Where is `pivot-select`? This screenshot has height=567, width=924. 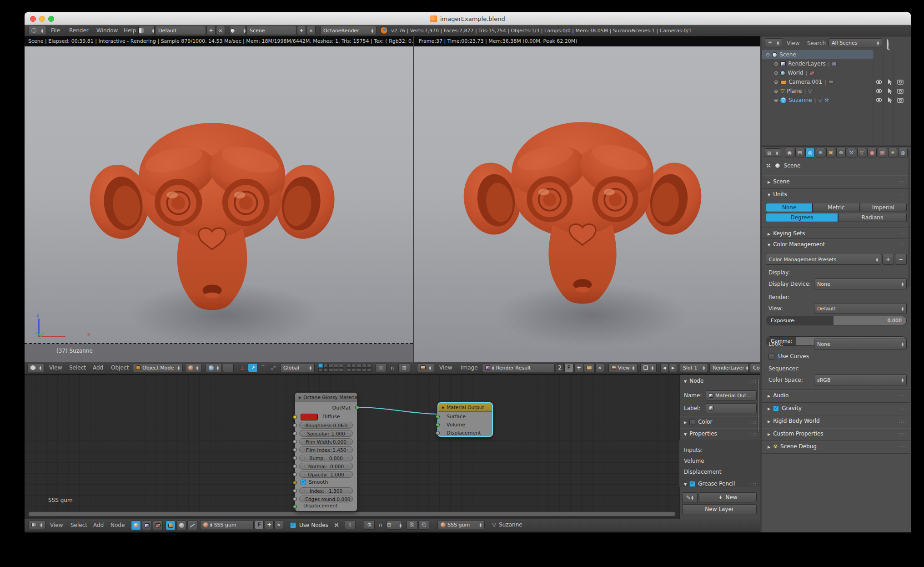 pivot-select is located at coordinates (214, 368).